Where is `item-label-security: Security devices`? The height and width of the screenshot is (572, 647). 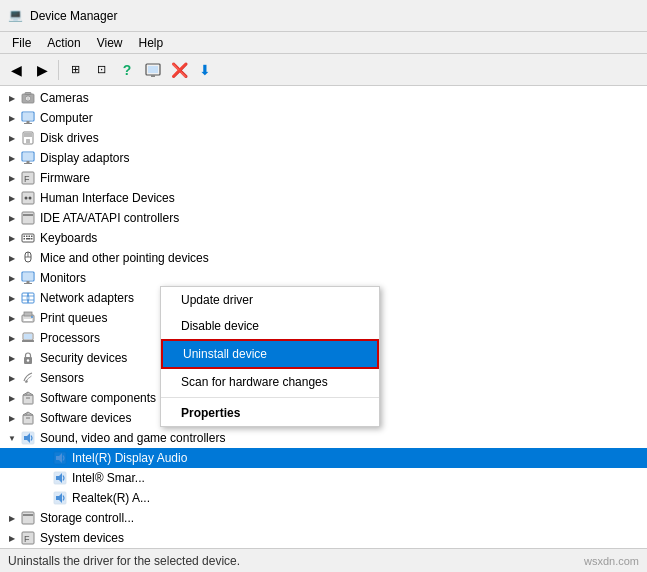
item-label-security: Security devices is located at coordinates (84, 358).